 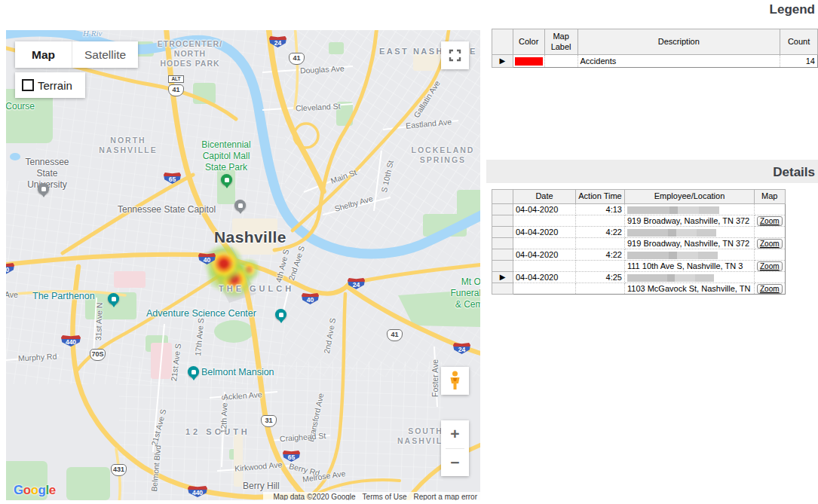 I want to click on active-row-arrow-icon: ▶, so click(x=503, y=60).